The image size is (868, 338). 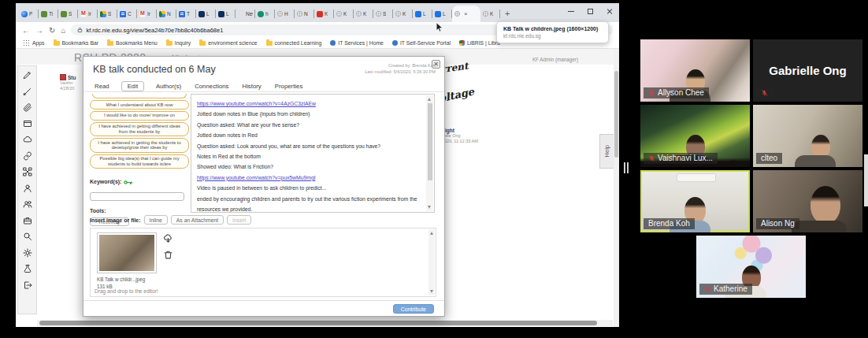 I want to click on scaffold-pill-clipped, so click(x=139, y=96).